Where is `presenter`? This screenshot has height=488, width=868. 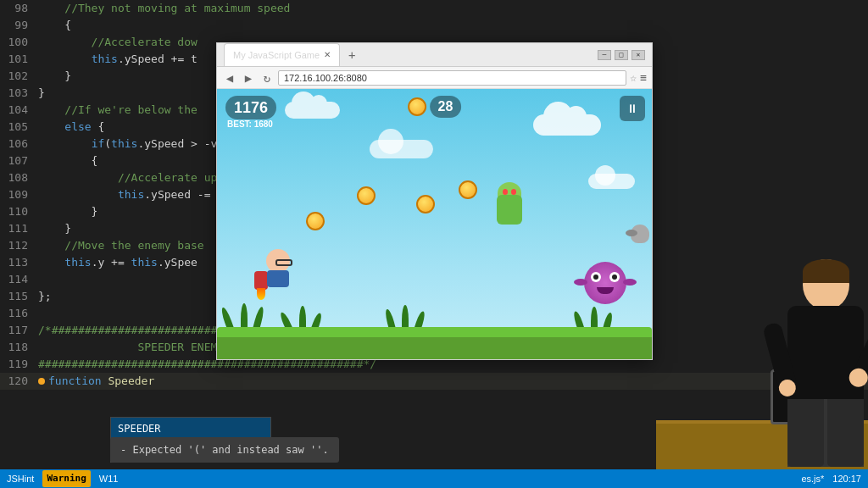
presenter is located at coordinates (826, 363).